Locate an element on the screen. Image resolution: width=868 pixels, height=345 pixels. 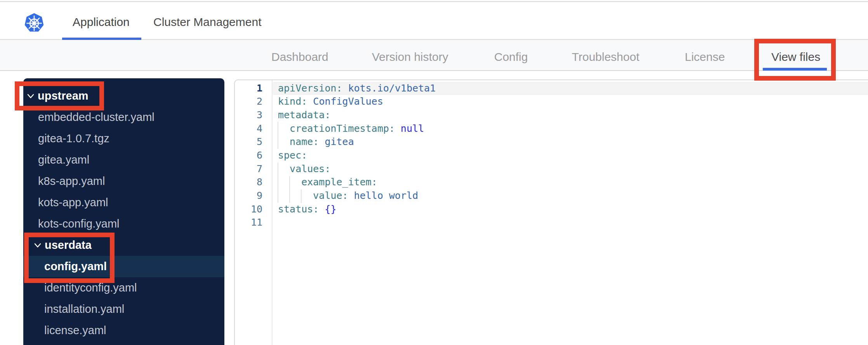
code-line-2: kind: ConfigValues is located at coordinates (573, 102).